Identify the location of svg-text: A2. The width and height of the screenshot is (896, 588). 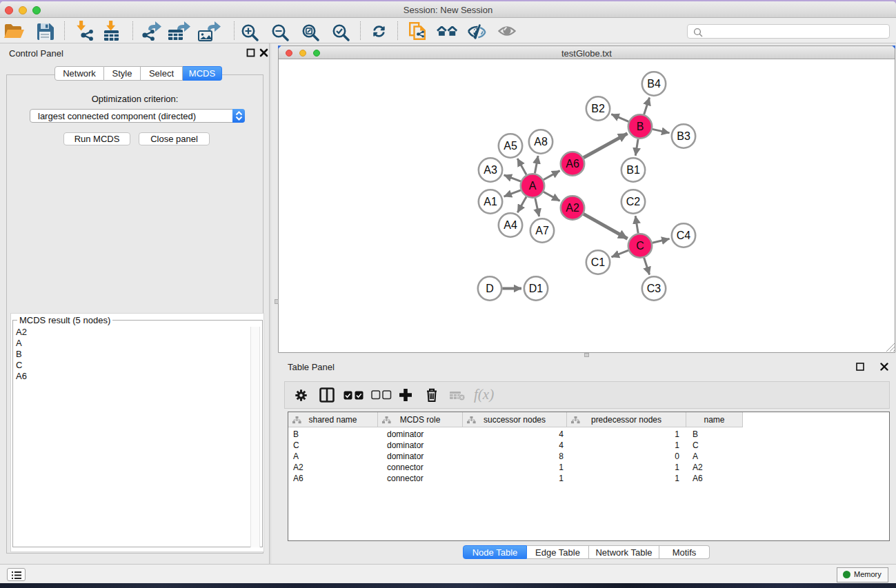
(573, 208).